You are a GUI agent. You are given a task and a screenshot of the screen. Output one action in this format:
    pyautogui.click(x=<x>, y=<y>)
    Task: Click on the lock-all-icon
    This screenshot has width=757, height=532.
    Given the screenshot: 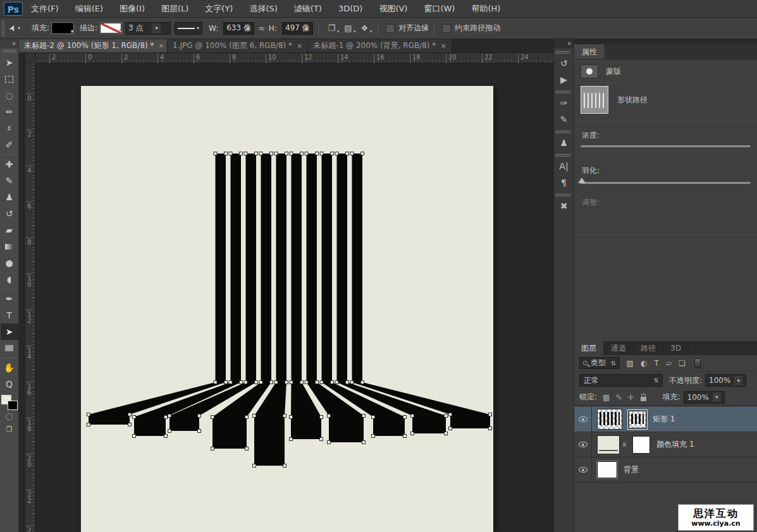 What is the action you would take?
    pyautogui.click(x=644, y=399)
    